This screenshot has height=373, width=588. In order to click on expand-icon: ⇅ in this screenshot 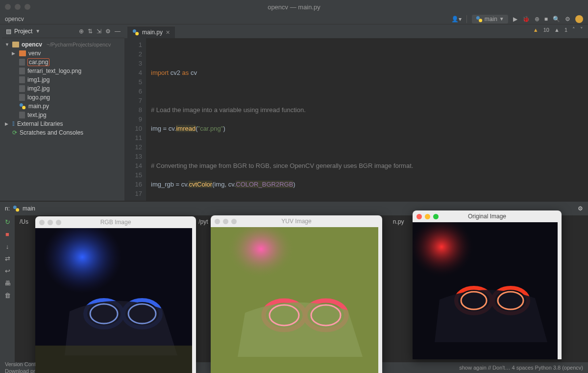, I will do `click(90, 31)`.